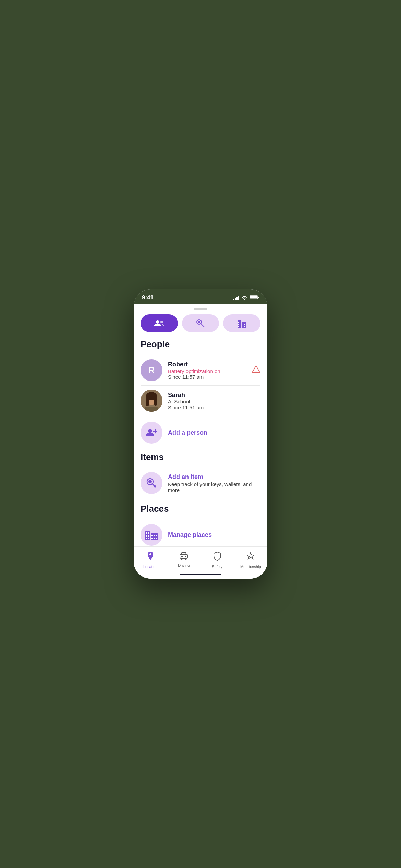 This screenshot has width=401, height=868. What do you see at coordinates (151, 433) in the screenshot?
I see `add-person-icon` at bounding box center [151, 433].